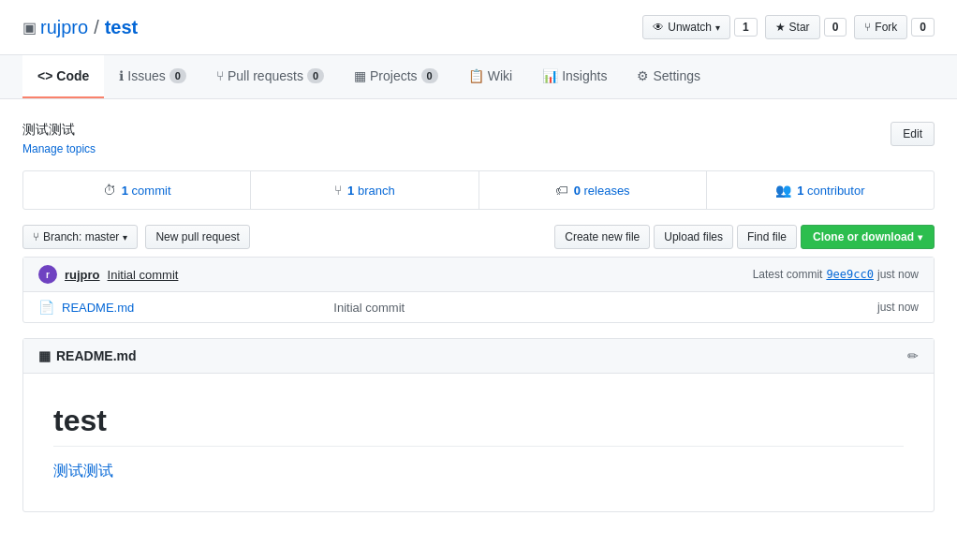 The width and height of the screenshot is (957, 560). What do you see at coordinates (551, 76) in the screenshot?
I see `insights-icon: 📊` at bounding box center [551, 76].